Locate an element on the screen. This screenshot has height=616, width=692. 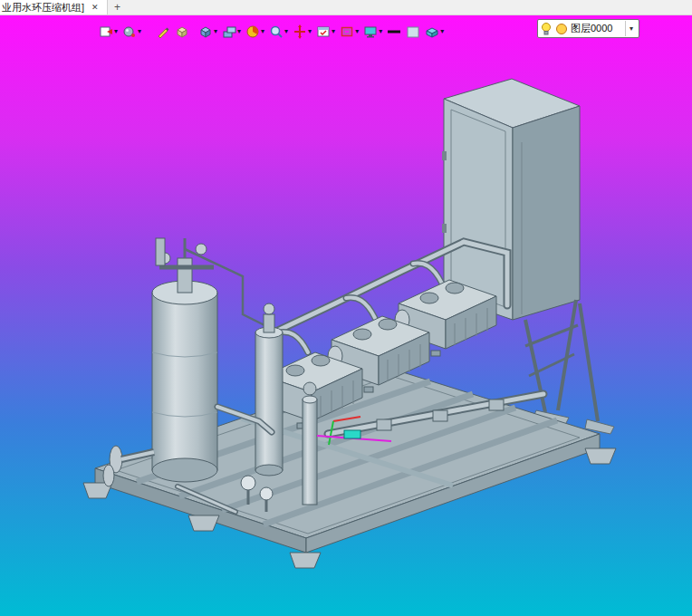
tab-title: 业用水环压缩机组] is located at coordinates (43, 7).